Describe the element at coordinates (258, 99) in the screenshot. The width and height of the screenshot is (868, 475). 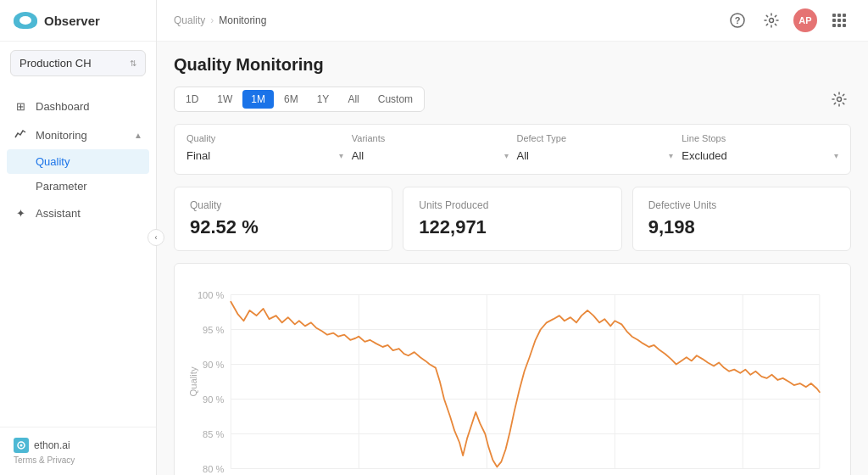
I see `time-btn-1m: 1M` at that location.